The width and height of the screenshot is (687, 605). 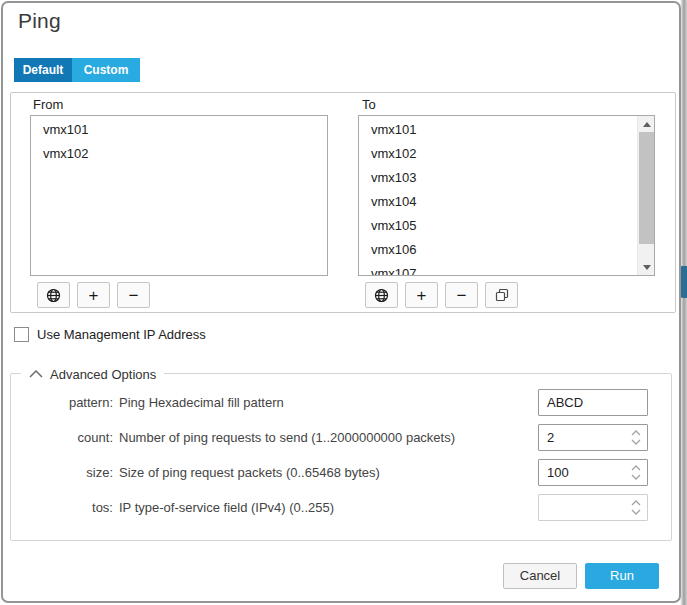 I want to click on scroll-down-icon, so click(x=646, y=267).